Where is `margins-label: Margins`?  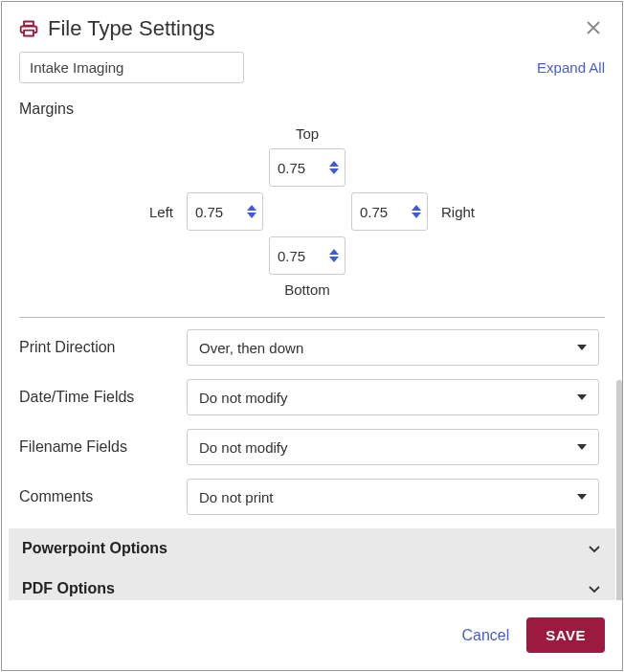 margins-label: Margins is located at coordinates (312, 109).